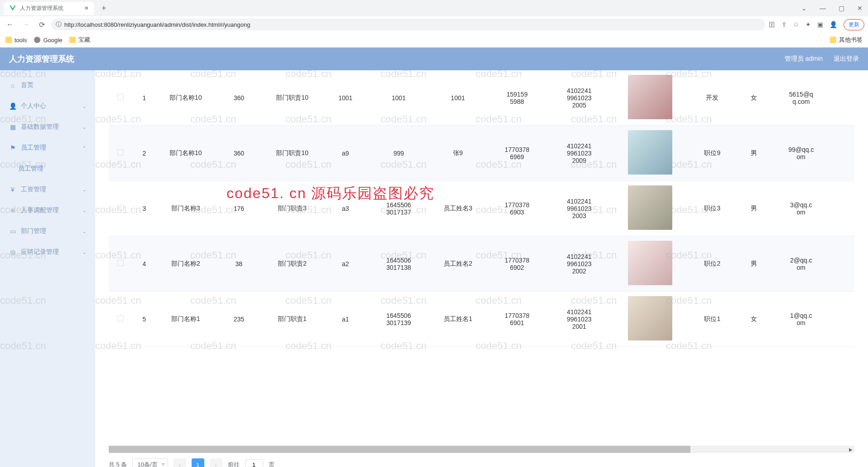 The height and width of the screenshot is (467, 868). Describe the element at coordinates (234, 464) in the screenshot. I see `goto-prefix: 前往` at that location.